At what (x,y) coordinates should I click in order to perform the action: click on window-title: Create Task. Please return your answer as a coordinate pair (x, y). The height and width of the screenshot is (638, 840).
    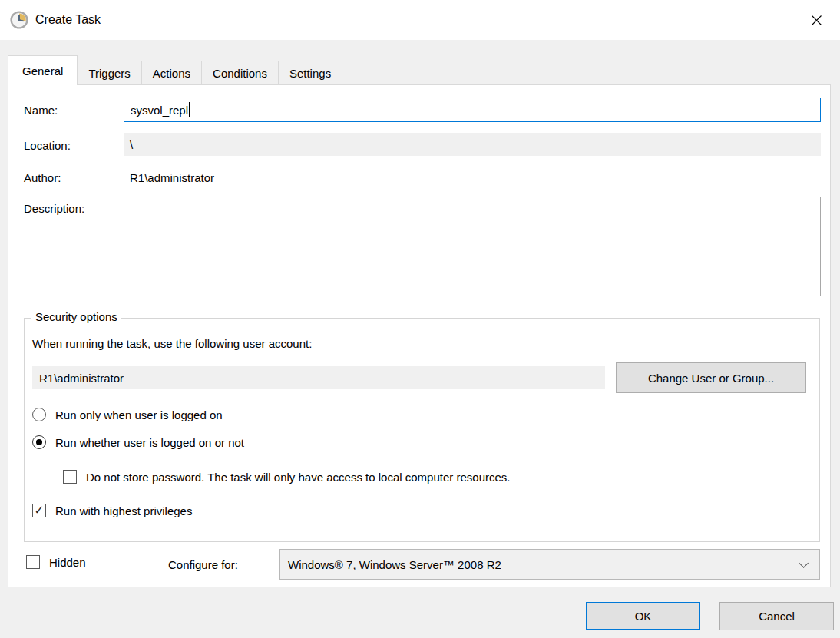
    Looking at the image, I should click on (68, 20).